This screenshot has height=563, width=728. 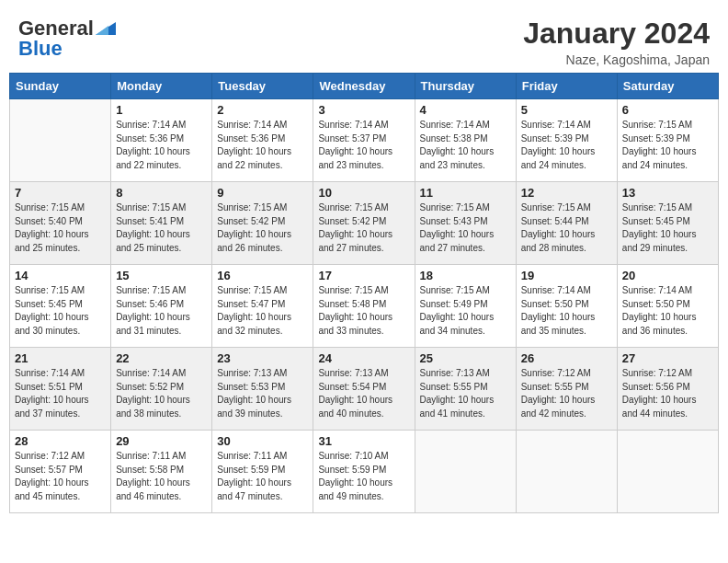 I want to click on day-number: 11, so click(x=465, y=193).